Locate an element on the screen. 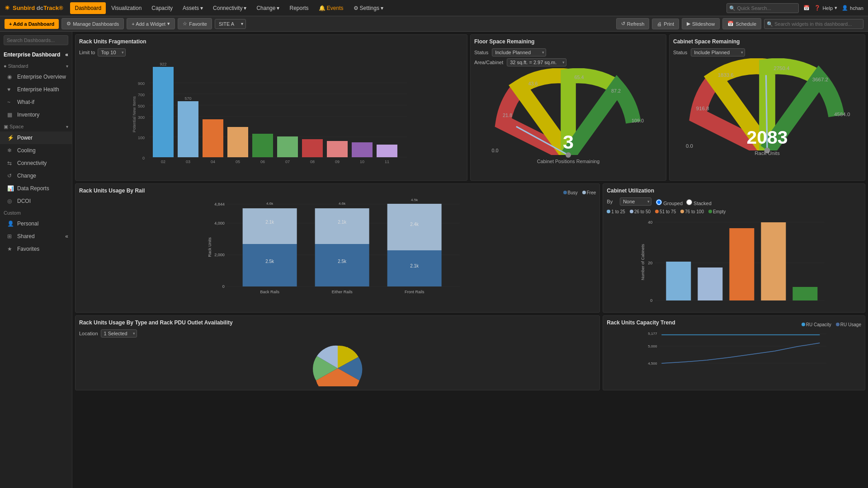 This screenshot has height=488, width=868. search-dashboard-input is located at coordinates (814, 24).